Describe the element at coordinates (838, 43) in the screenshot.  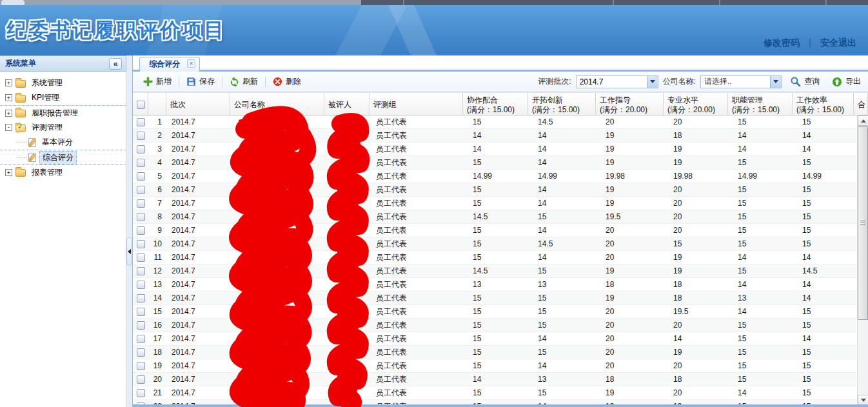
I see `logout-link: 安全退出` at that location.